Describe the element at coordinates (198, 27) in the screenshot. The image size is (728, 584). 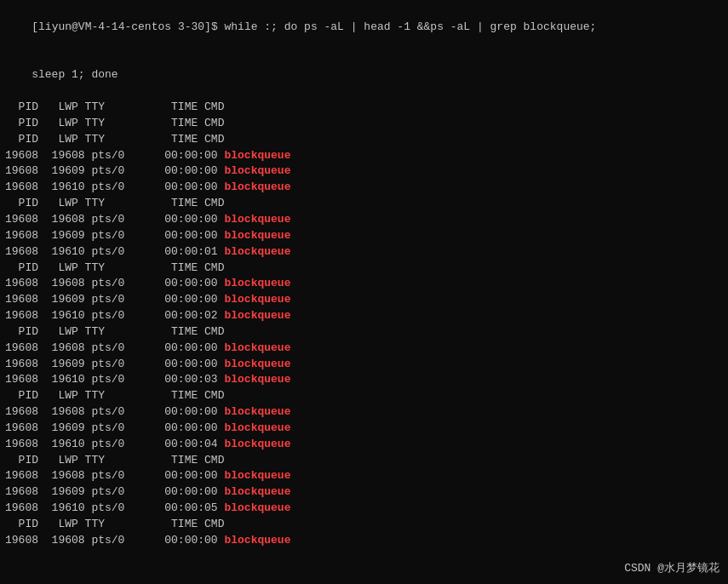
I see `prompt-space: 3-30]$` at that location.